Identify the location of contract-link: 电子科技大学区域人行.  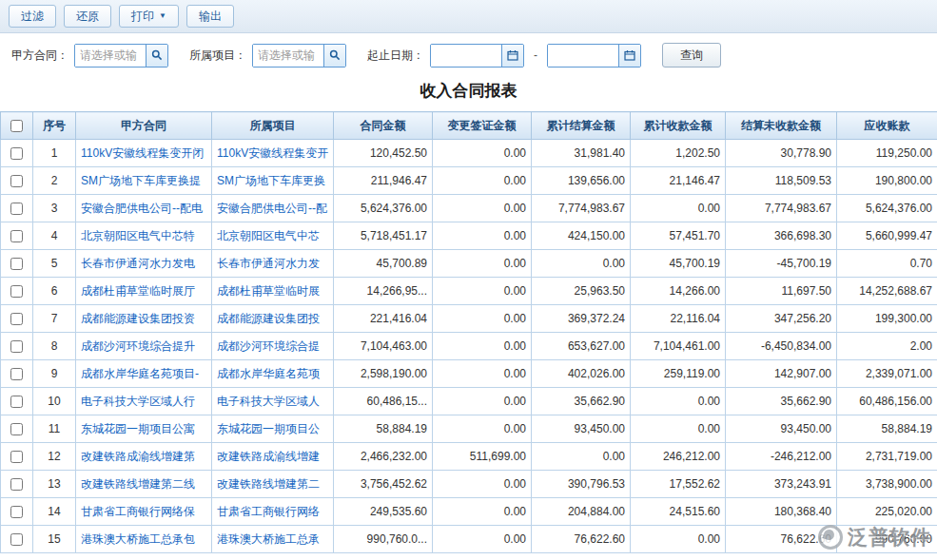
(145, 401).